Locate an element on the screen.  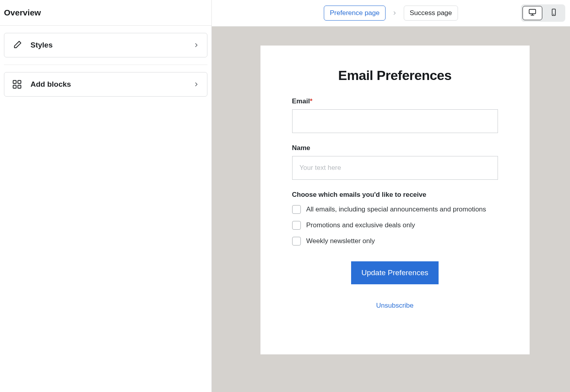
step-success-page: Success page is located at coordinates (431, 13).